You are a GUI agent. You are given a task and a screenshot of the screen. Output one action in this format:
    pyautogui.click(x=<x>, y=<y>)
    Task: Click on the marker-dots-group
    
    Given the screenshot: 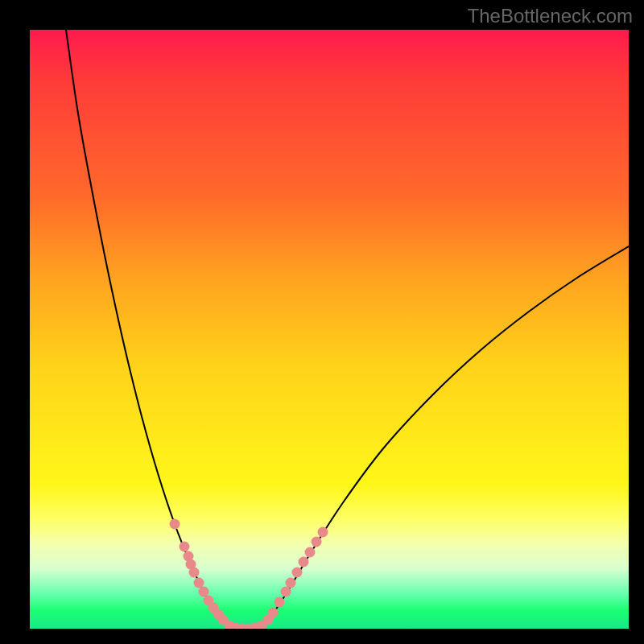 What is the action you would take?
    pyautogui.click(x=250, y=575)
    